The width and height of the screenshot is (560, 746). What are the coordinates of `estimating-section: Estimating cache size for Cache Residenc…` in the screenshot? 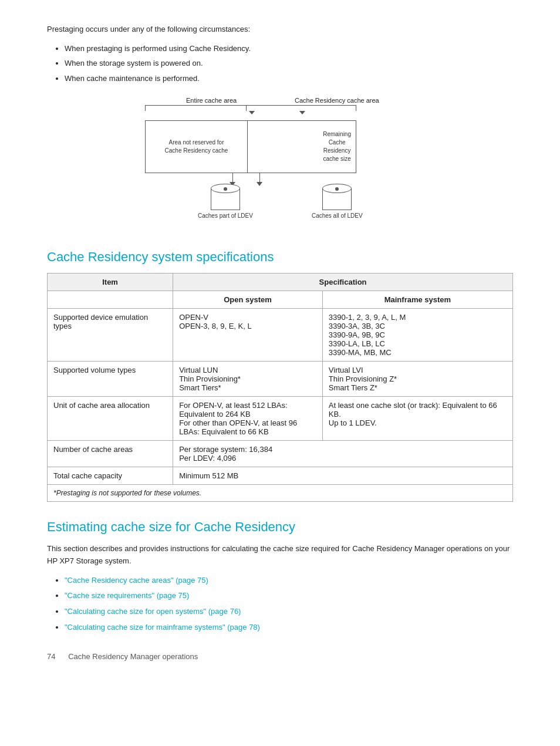 It's located at (280, 577).